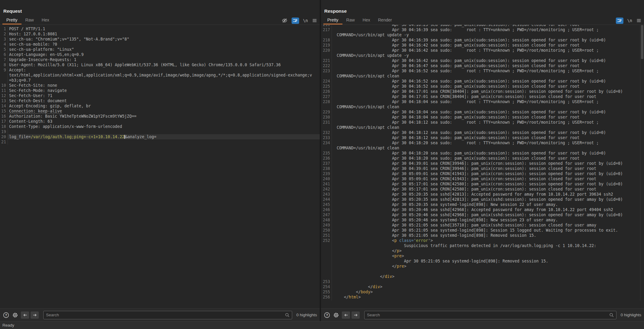  What do you see at coordinates (483, 71) in the screenshot?
I see `code-row: 223 Apr 30 04:16:52 sea sudo: root : TTY…` at bounding box center [483, 71].